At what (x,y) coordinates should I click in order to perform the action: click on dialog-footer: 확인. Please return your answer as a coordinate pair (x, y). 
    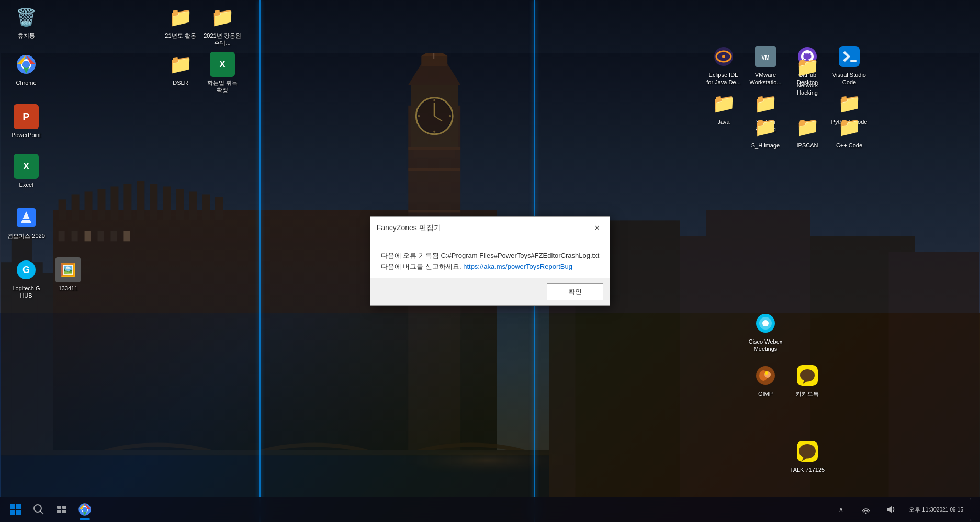
    Looking at the image, I should click on (490, 292).